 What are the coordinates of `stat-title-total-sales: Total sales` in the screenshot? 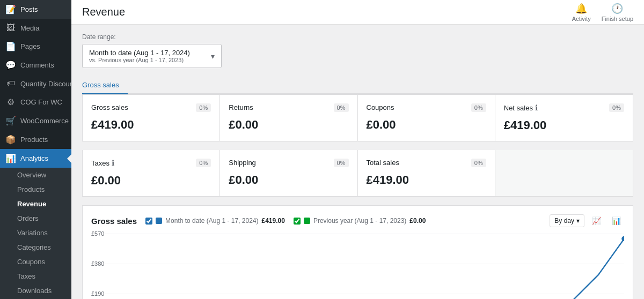 It's located at (426, 163).